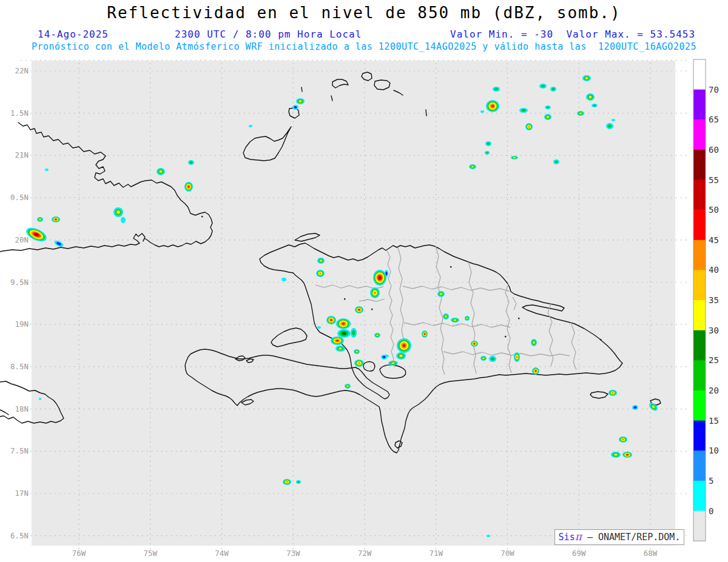  Describe the element at coordinates (711, 511) in the screenshot. I see `svg-text: 0` at that location.